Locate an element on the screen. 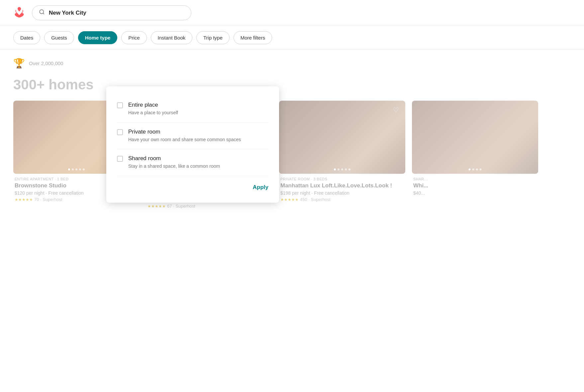 The image size is (584, 392). card-title: Manhattan Lux Loft.Like.Love.Lots.Look ! is located at coordinates (342, 186).